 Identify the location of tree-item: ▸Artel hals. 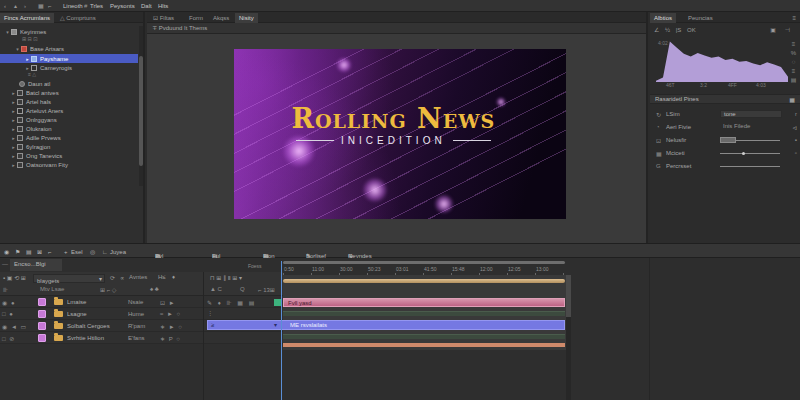
(69, 102).